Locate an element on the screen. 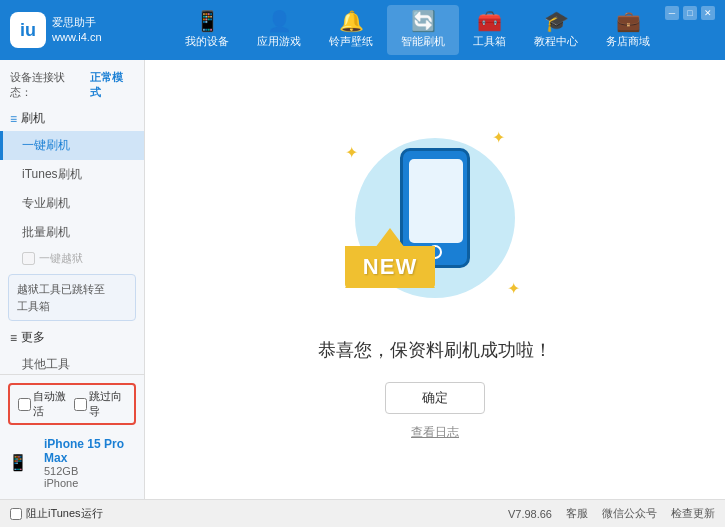 This screenshot has height=527, width=725. more-section-header: ≡ 更多 is located at coordinates (72, 338).